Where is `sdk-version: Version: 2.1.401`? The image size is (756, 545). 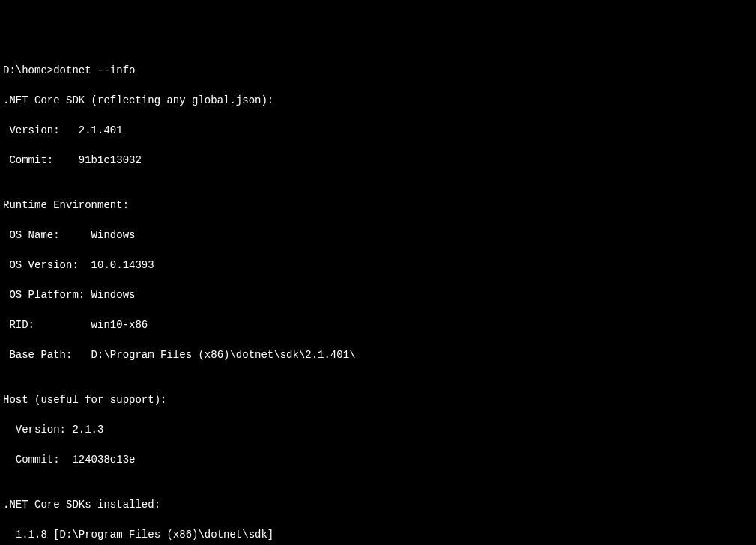
sdk-version: Version: 2.1.401 is located at coordinates (378, 130).